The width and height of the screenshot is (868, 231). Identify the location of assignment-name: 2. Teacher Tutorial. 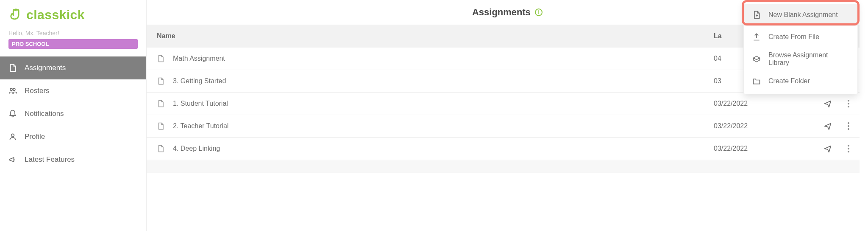
(201, 126).